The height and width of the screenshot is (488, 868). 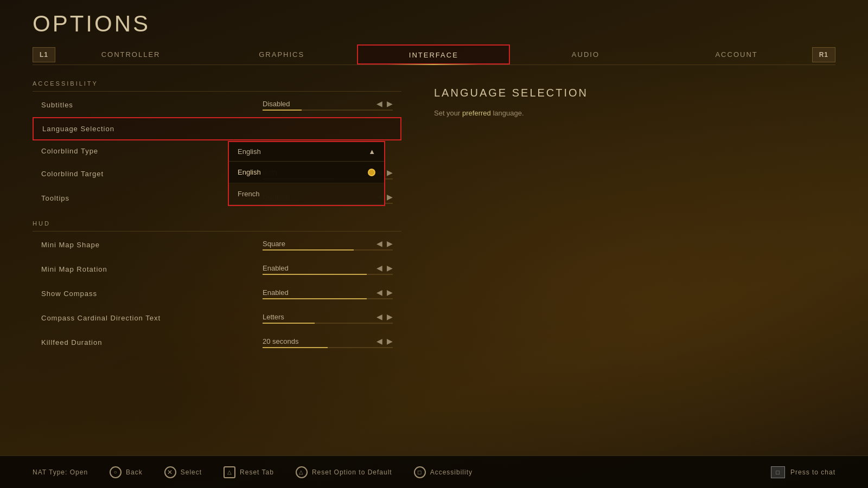 I want to click on info-highlight: preferred, so click(x=476, y=113).